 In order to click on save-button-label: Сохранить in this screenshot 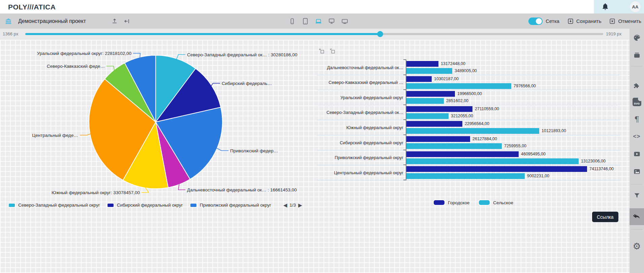, I will do `click(589, 21)`.